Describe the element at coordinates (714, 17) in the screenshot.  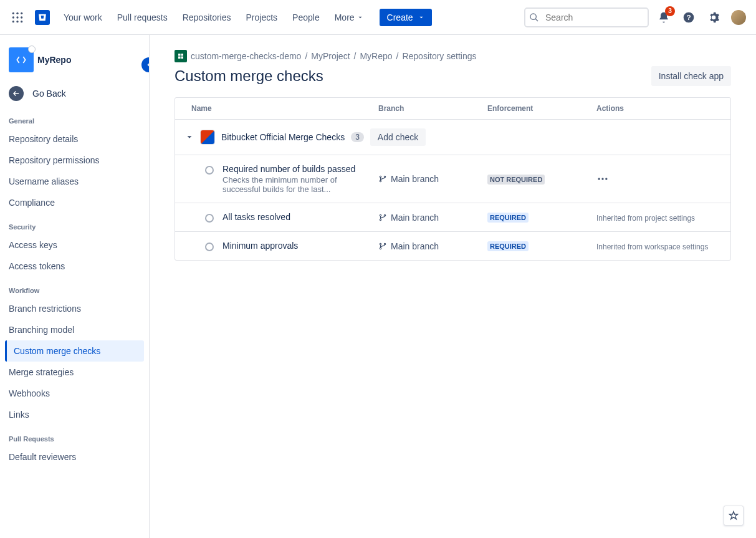
I see `settings-button` at that location.